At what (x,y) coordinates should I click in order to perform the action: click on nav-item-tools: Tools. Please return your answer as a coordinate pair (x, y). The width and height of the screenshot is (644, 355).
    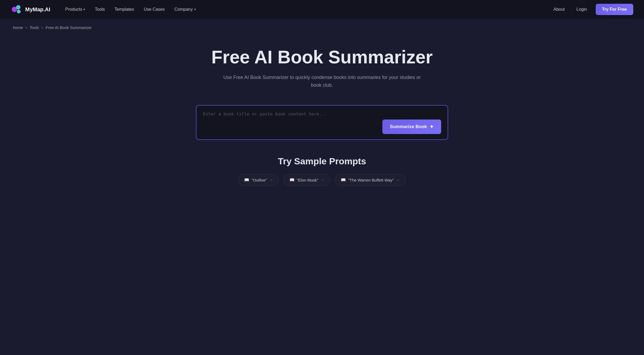
    Looking at the image, I should click on (100, 9).